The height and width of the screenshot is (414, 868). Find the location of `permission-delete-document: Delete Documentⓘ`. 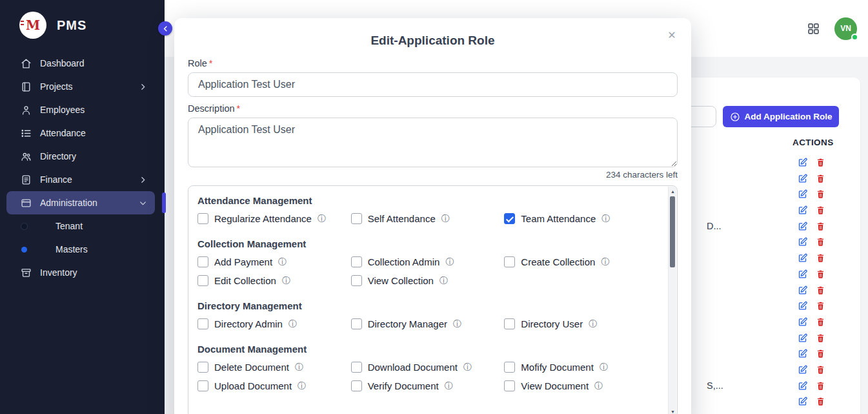

permission-delete-document: Delete Documentⓘ is located at coordinates (274, 367).